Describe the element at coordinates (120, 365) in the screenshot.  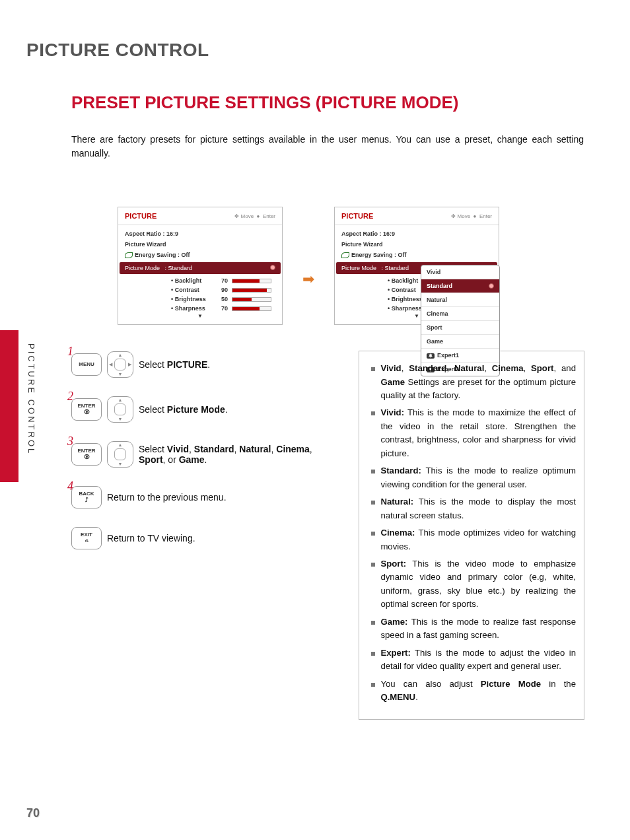
I see `dpad-icon: ▲▼◀▶` at that location.